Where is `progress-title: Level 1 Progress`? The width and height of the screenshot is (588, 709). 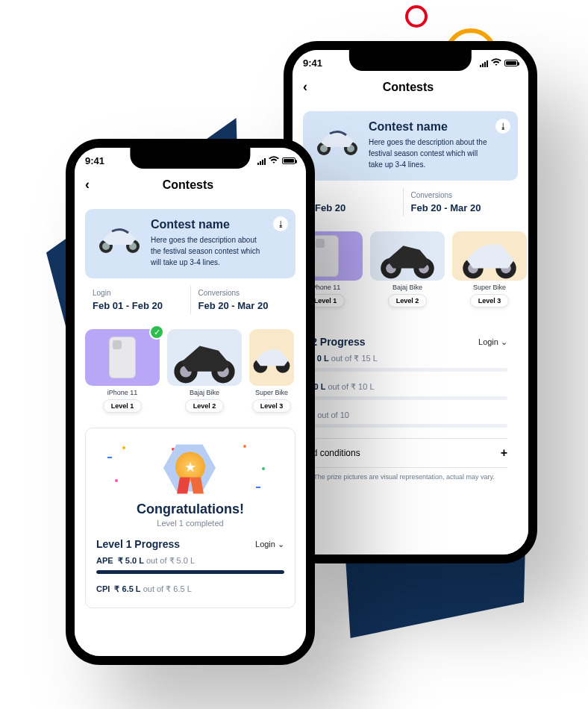
progress-title: Level 1 Progress is located at coordinates (138, 544).